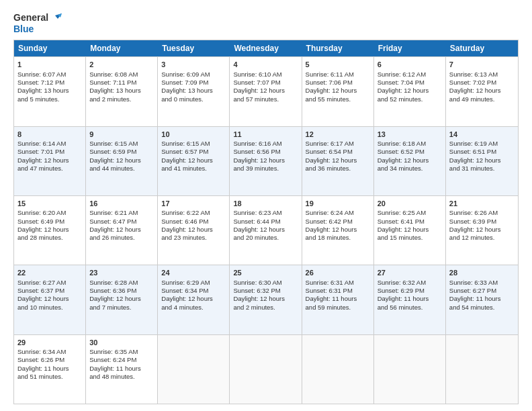  I want to click on calendar-day-22: 22Sunrise: 6:27 AMSunset: 6:37 PMDayligh…, so click(50, 300).